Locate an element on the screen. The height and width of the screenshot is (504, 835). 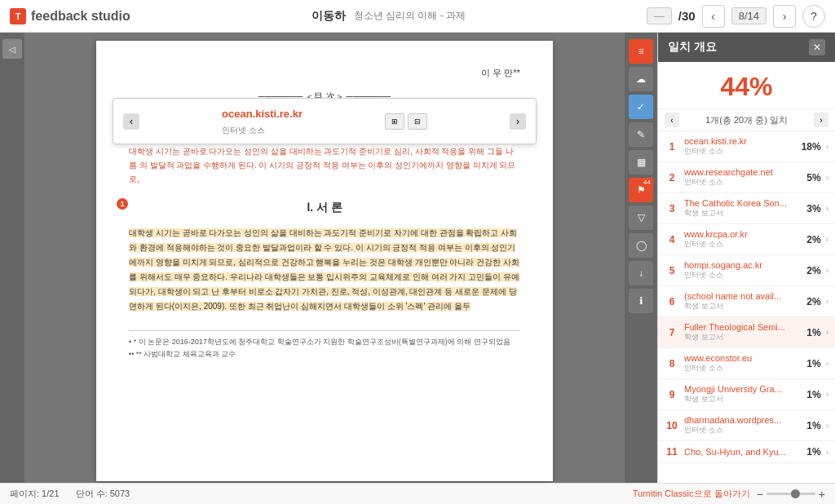
match-item: 7 Fuller Theological Semi... 학생 보고서 1% › is located at coordinates (747, 333).